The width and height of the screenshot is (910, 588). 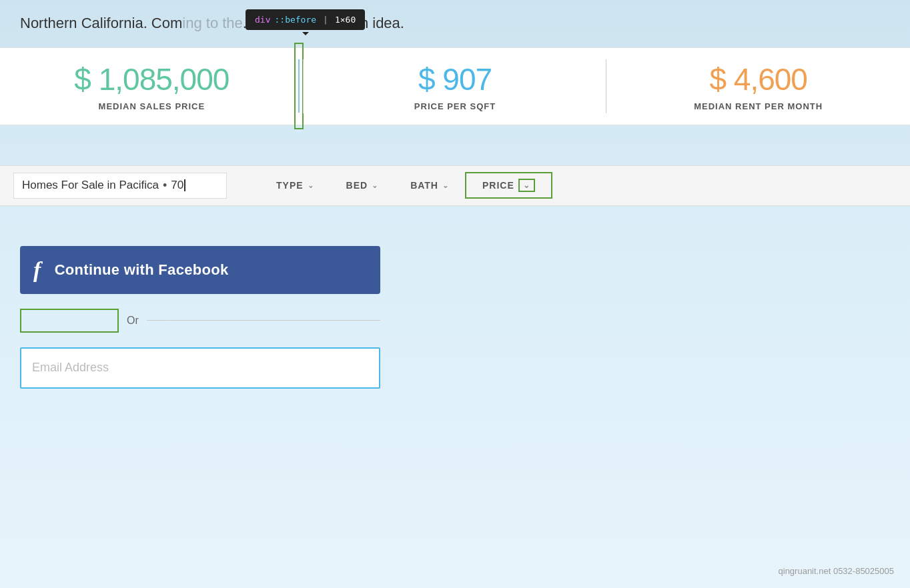 What do you see at coordinates (299, 86) in the screenshot?
I see `divider-inner-line` at bounding box center [299, 86].